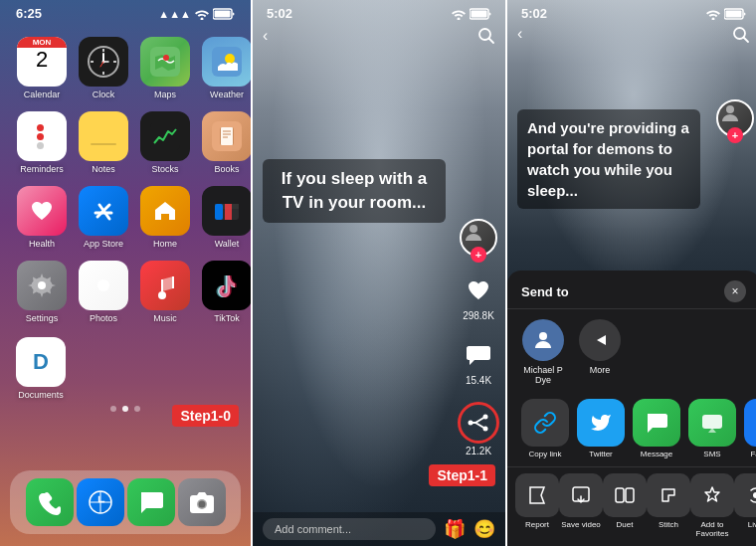 The height and width of the screenshot is (546, 756). Describe the element at coordinates (668, 495) in the screenshot. I see `stitch-icon` at that location.